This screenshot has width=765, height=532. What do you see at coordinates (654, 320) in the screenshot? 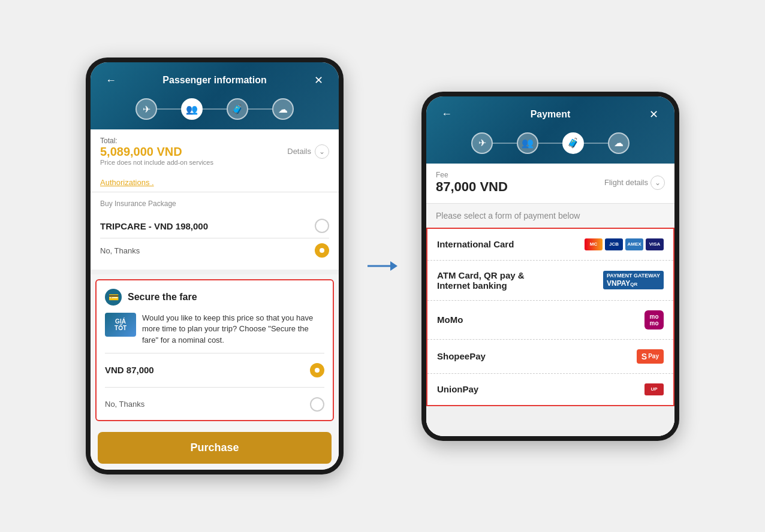
I see `momo-icon: momo` at bounding box center [654, 320].